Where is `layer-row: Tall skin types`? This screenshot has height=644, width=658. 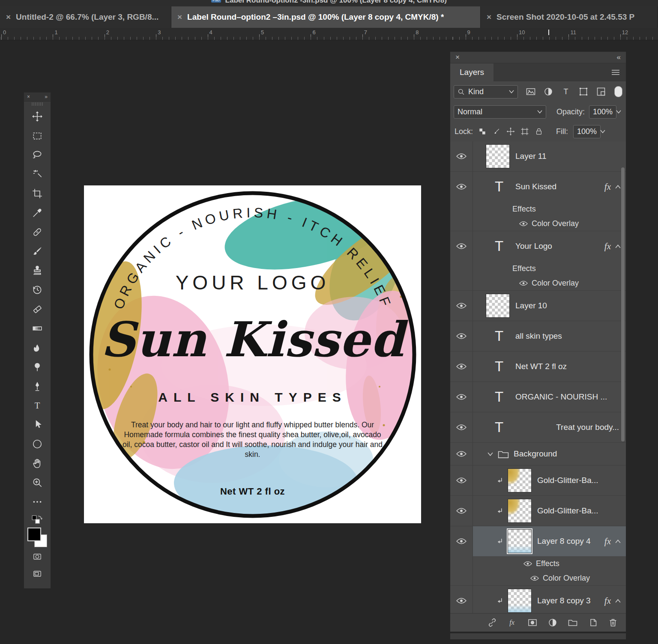
layer-row: Tall skin types is located at coordinates (538, 336).